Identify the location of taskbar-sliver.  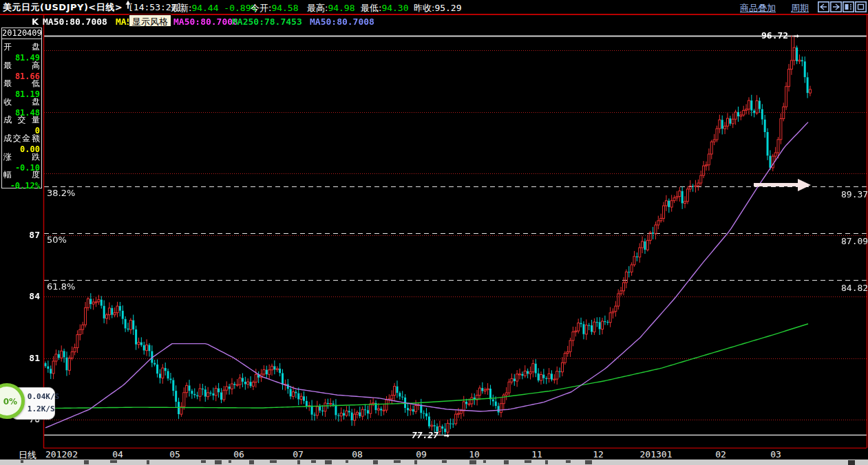
(434, 462).